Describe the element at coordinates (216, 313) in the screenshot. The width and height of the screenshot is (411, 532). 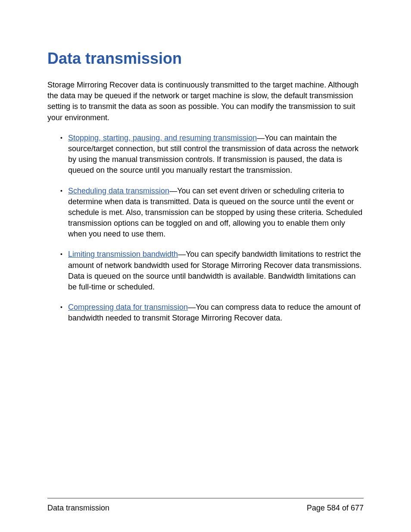
I see `list-item: Compressing data for transmission—You ca…` at that location.